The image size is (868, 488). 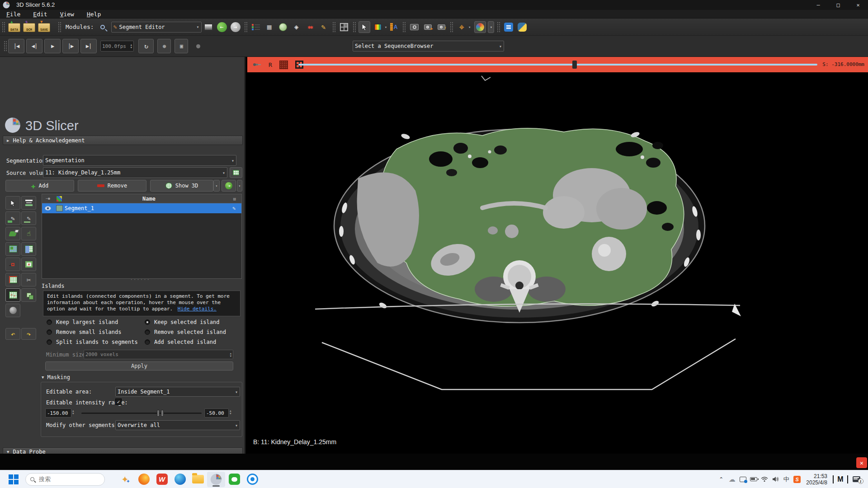 What do you see at coordinates (126, 479) in the screenshot?
I see `taskbar-copilot-icon: ✦✦` at bounding box center [126, 479].